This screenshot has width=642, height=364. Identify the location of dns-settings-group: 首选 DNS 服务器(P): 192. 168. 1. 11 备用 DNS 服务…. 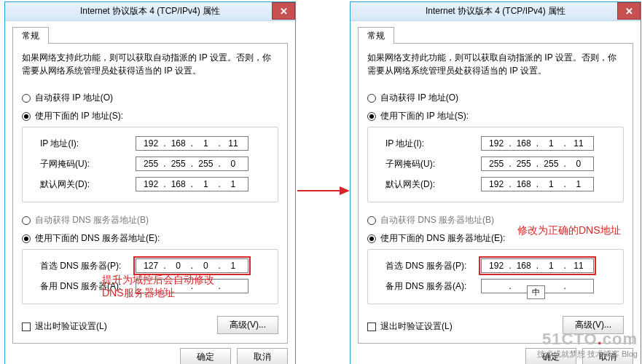
(496, 277).